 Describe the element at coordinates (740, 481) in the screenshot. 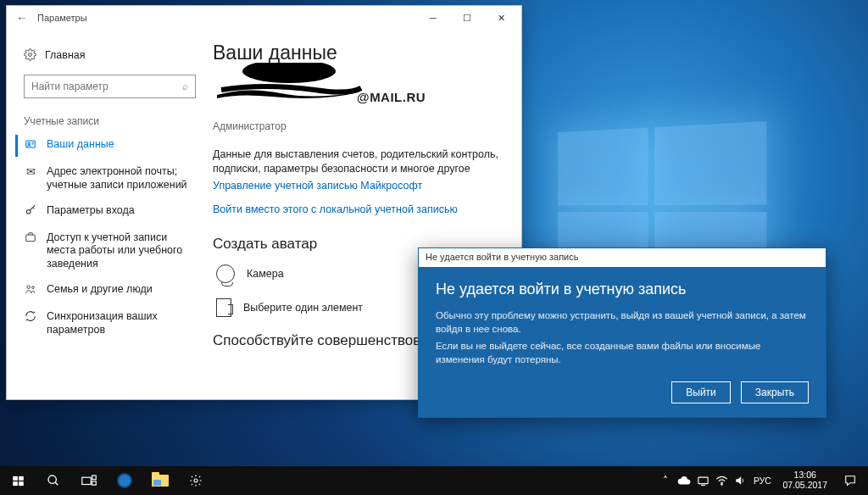

I see `speaker-icon` at that location.